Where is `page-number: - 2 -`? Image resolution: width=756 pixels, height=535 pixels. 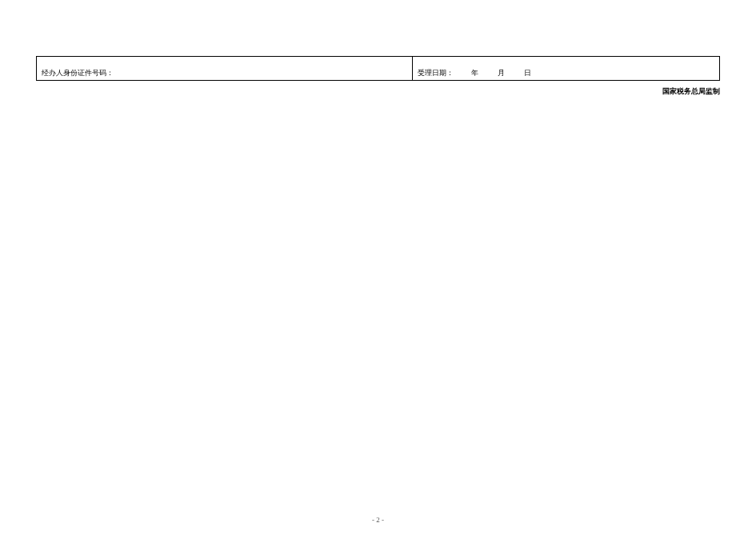 page-number: - 2 - is located at coordinates (378, 520).